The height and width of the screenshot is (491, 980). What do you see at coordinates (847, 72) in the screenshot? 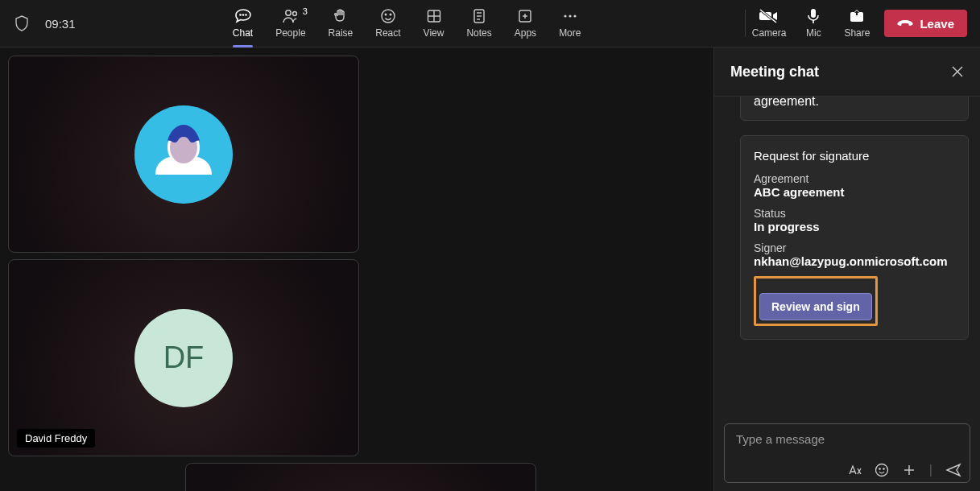
I see `chat-panel-header: Meeting chat` at bounding box center [847, 72].